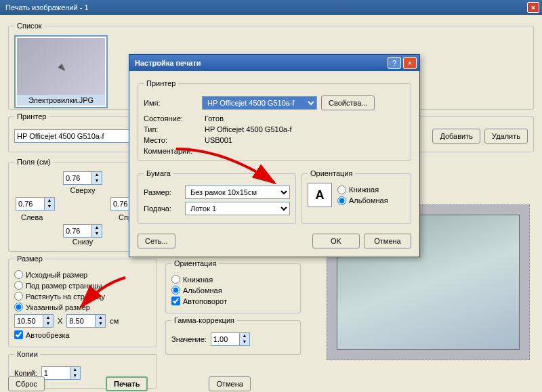  What do you see at coordinates (217, 196) in the screenshot?
I see `dialog-paper-fieldset: Бумага Размер:Без рамок 10x15см Подача:Л…` at bounding box center [217, 196].